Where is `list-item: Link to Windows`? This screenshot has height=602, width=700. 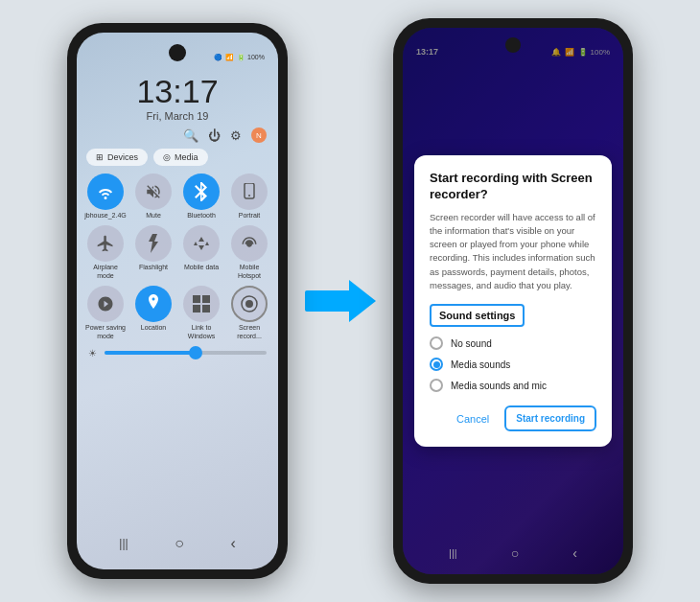
list-item: Link to Windows is located at coordinates (201, 313).